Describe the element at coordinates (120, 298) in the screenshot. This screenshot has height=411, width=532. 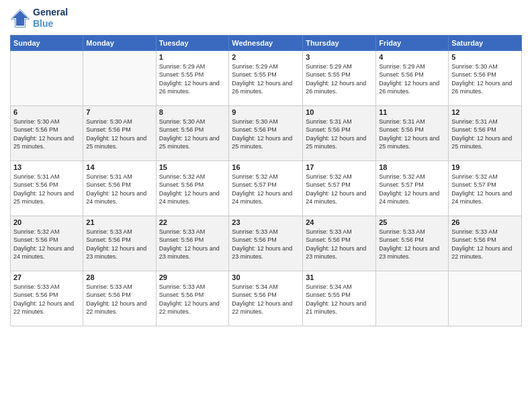
I see `calendar-cell: 28Sunrise: 5:33 AM Sunset: 5:56 PM Dayli…` at that location.